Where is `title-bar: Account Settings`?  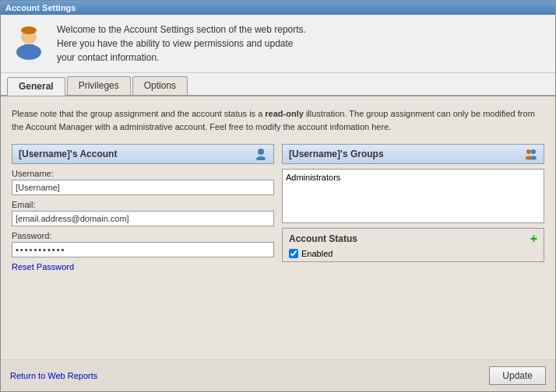
title-bar: Account Settings is located at coordinates (278, 8).